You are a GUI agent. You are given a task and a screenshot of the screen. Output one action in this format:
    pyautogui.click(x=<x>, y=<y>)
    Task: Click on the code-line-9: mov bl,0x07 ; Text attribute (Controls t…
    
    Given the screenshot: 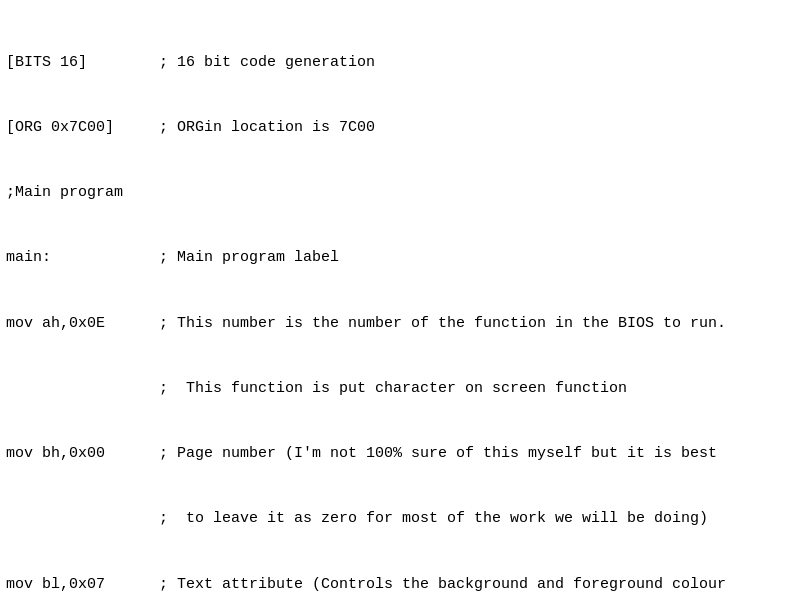 What is the action you would take?
    pyautogui.click(x=397, y=585)
    